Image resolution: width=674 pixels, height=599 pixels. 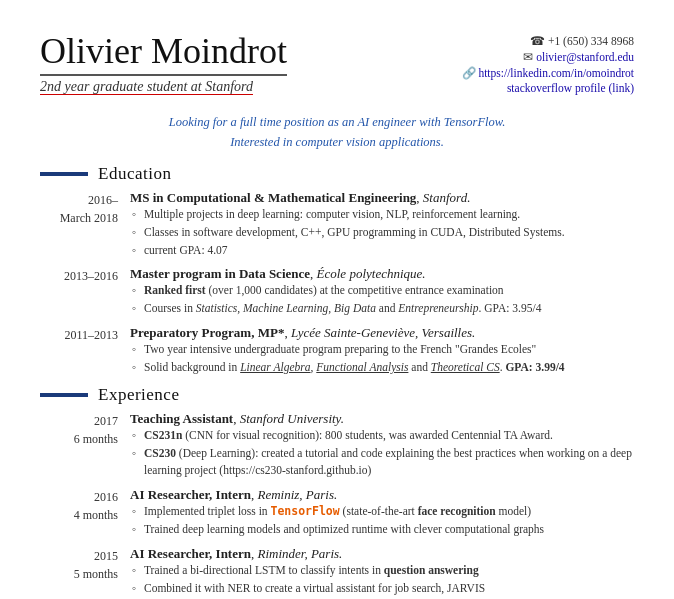 I want to click on email-icon: ✉, so click(x=528, y=57).